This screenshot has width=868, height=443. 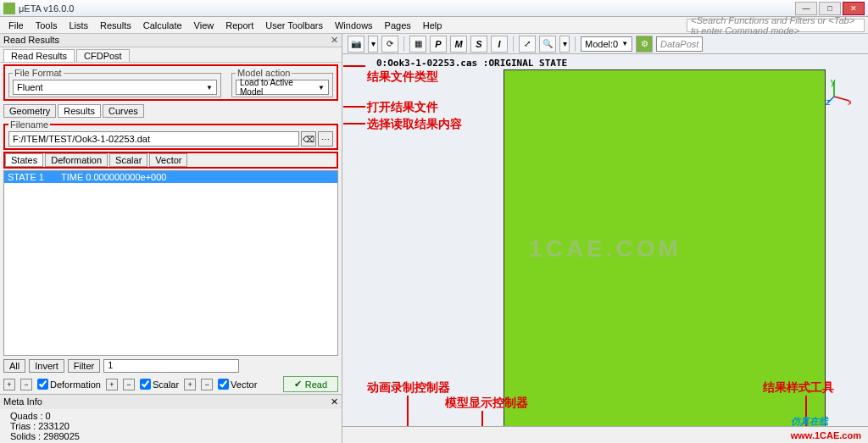 What do you see at coordinates (605, 44) in the screenshot?
I see `viewport-toolbar: 📷 ▾ ⟳ ▦ P M S I ⤢ 🔍 ▾ Model:0▼ ⚙ DataPos…` at bounding box center [605, 44].